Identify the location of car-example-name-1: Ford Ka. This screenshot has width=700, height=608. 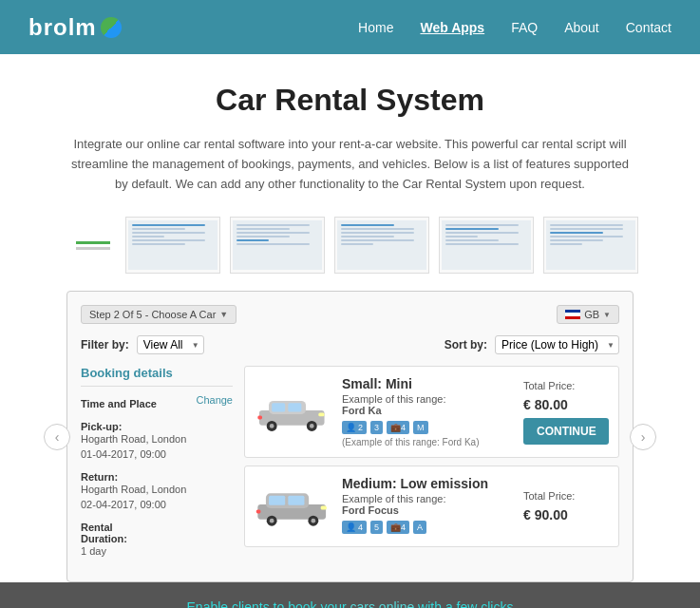
(427, 410).